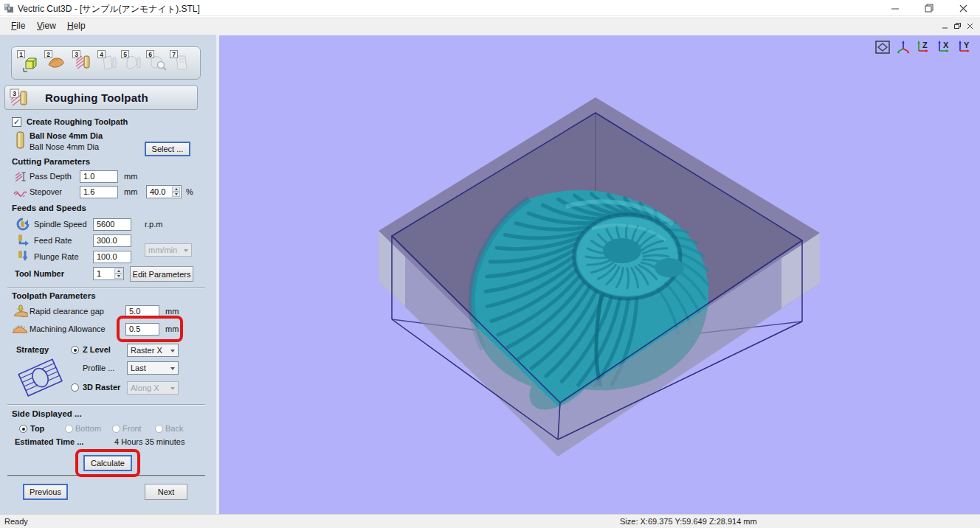 The image size is (980, 528). What do you see at coordinates (30, 63) in the screenshot?
I see `step-1-material-setup-button: 1` at bounding box center [30, 63].